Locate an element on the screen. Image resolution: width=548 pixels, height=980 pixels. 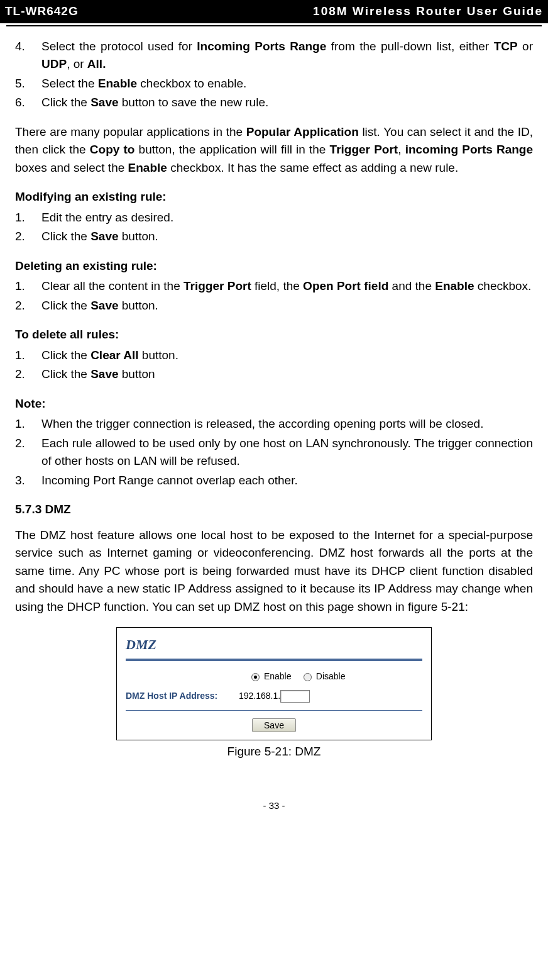
list-item: Each rule allowed to be used only by one… is located at coordinates (287, 453).